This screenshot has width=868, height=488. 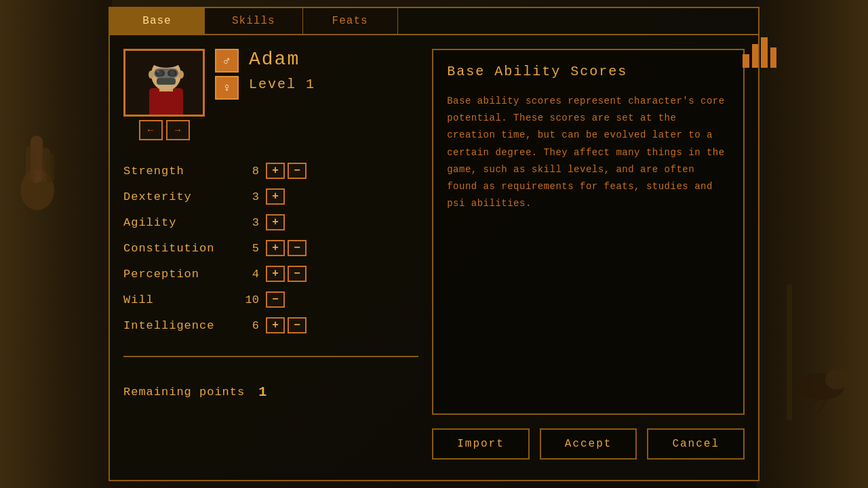 I want to click on accept-button: Accept, so click(x=589, y=444).